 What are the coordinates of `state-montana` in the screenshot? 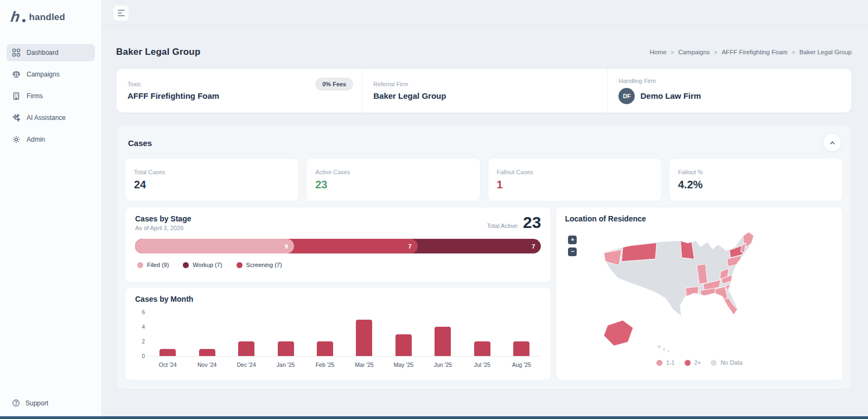 It's located at (639, 252).